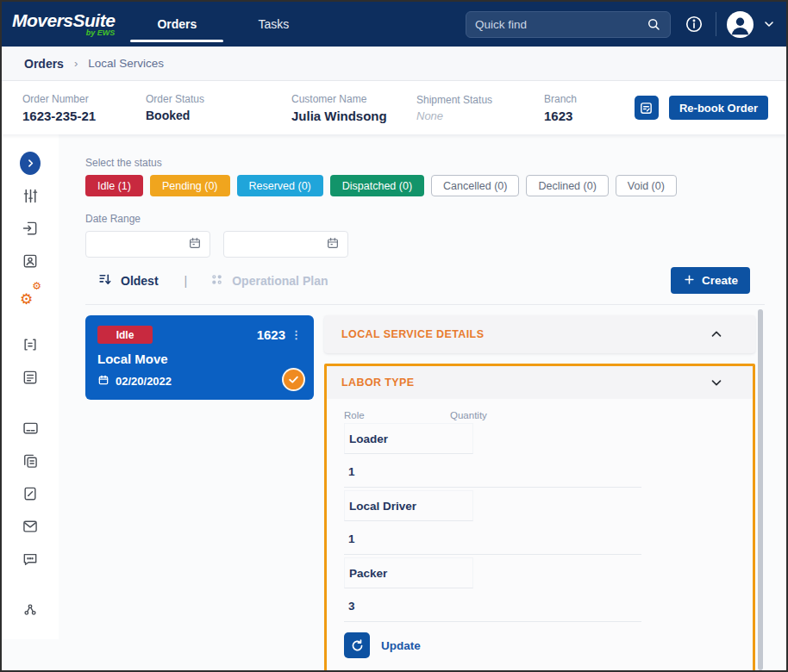 The height and width of the screenshot is (672, 788). What do you see at coordinates (30, 228) in the screenshot?
I see `sidebar-item-exit-box-icon` at bounding box center [30, 228].